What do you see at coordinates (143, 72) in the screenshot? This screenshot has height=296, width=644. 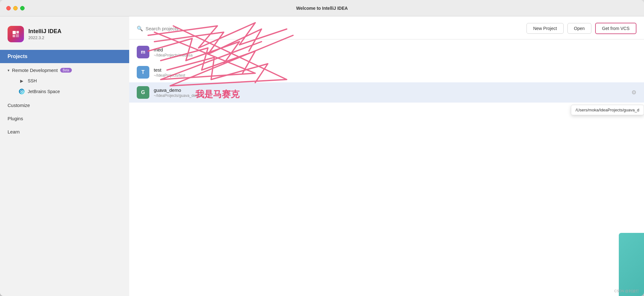 I see `project-icon-test: T` at bounding box center [143, 72].